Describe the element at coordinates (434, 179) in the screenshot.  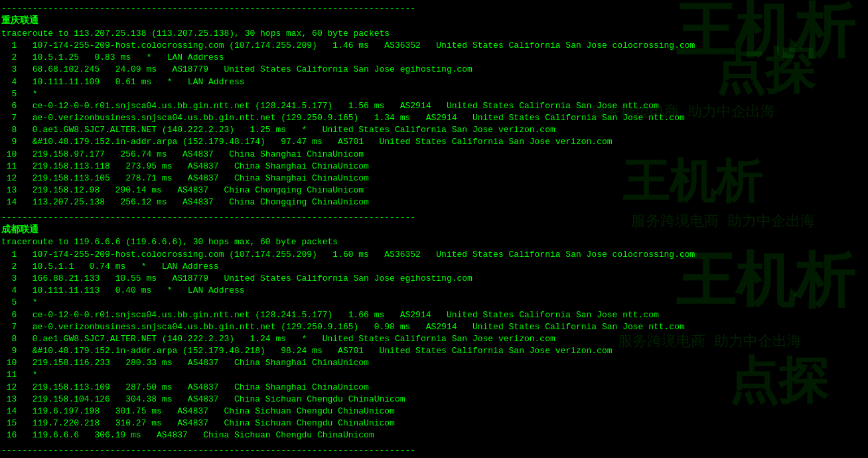
I see `hop-line: 12 219.158.113.105 278.71 ms AS4837 Chin…` at that location.